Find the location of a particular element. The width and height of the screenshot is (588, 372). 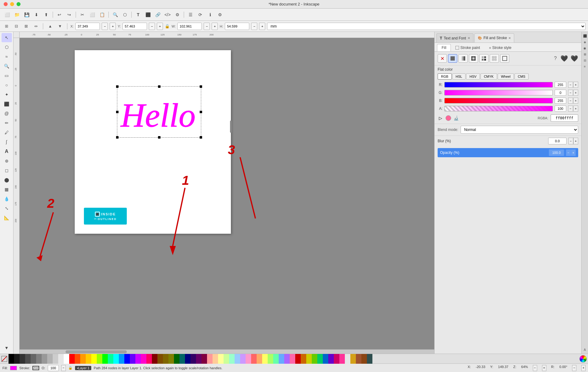

opacity-minus-btn: − is located at coordinates (568, 153).